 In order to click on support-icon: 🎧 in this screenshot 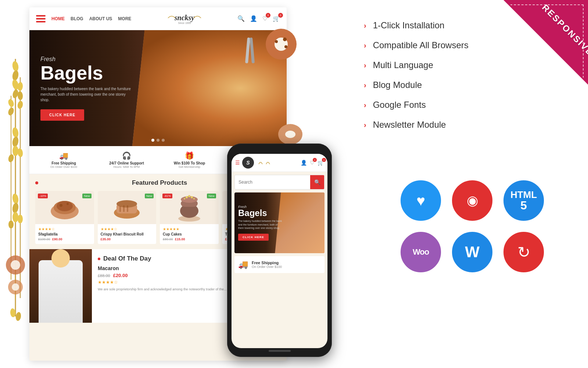, I will do `click(126, 156)`.